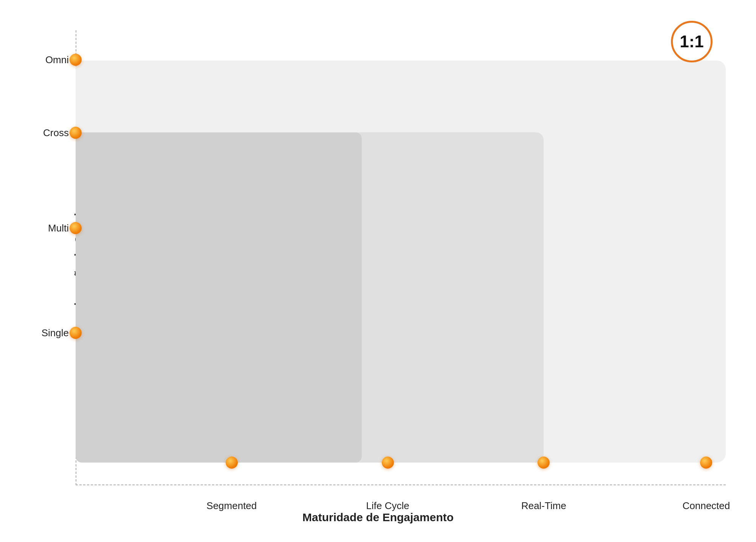 The image size is (756, 542). Describe the element at coordinates (401, 485) in the screenshot. I see `x-axis-line` at that location.